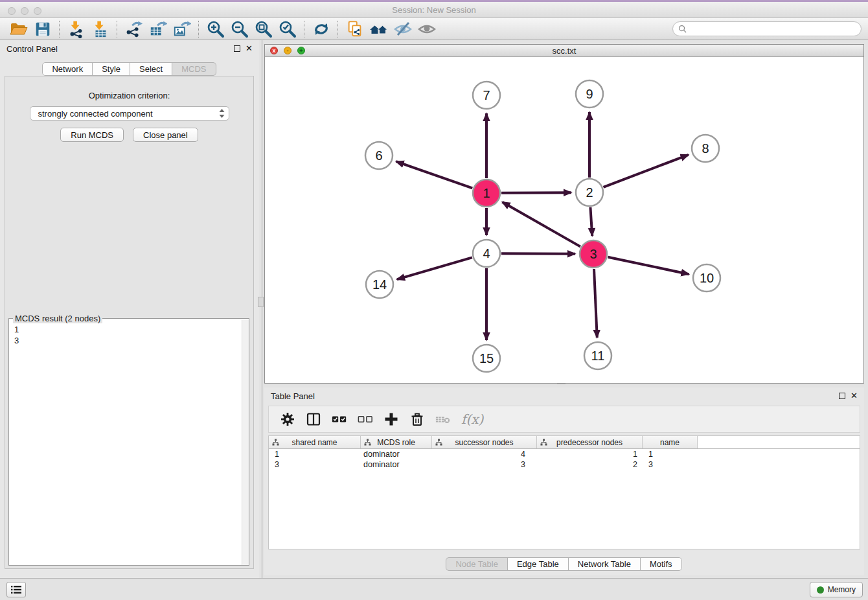  What do you see at coordinates (16, 590) in the screenshot?
I see `task-history-button` at bounding box center [16, 590].